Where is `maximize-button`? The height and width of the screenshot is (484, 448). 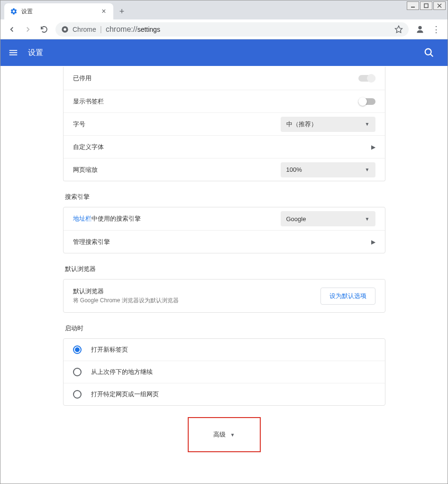 maximize-button is located at coordinates (426, 6).